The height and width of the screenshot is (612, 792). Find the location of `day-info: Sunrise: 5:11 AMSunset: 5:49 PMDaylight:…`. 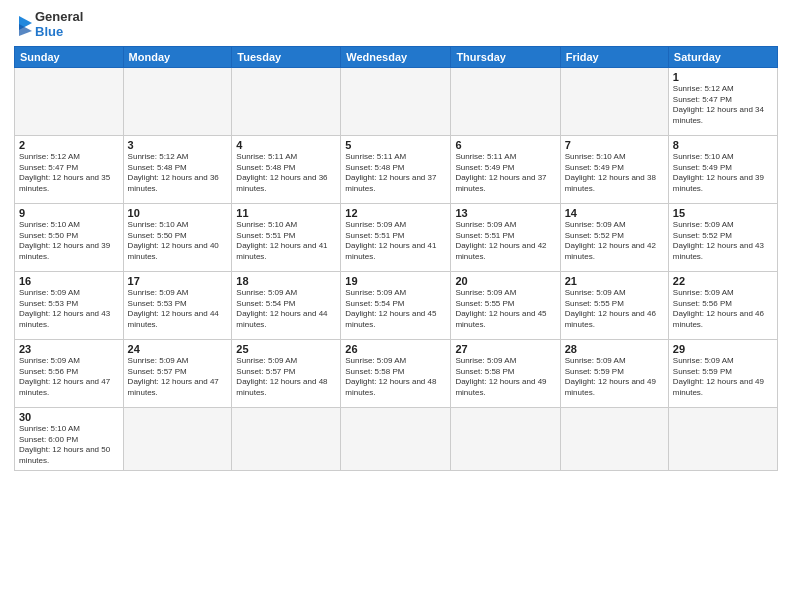

day-info: Sunrise: 5:11 AMSunset: 5:49 PMDaylight:… is located at coordinates (505, 174).